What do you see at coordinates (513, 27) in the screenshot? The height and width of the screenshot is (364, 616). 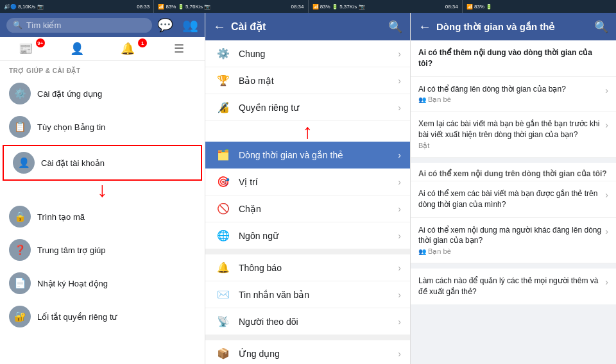 I see `panel-right-title: Dòng thời gian và gắn thẻ` at bounding box center [513, 27].